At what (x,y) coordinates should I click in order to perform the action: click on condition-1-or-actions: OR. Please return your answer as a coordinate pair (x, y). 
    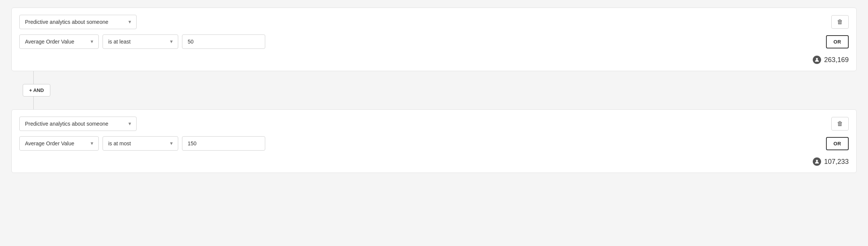
    Looking at the image, I should click on (837, 42).